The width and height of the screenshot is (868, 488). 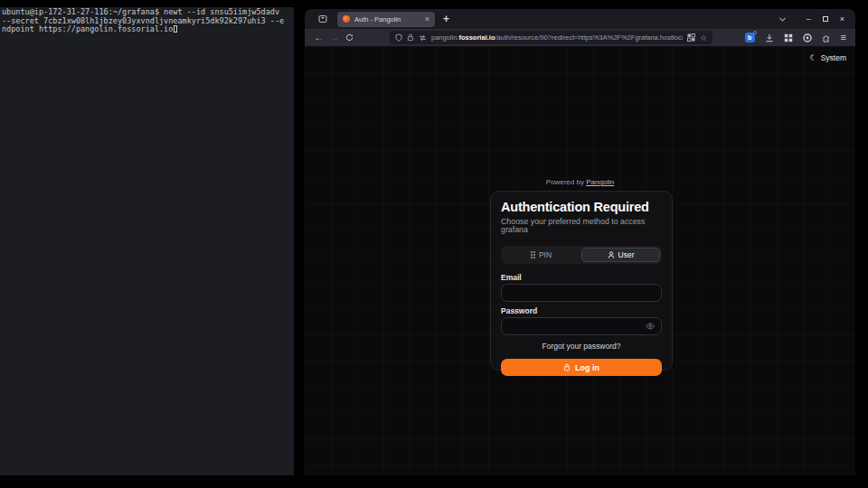 I want to click on url-text: pangolin.fossorial.io/auth/resource/90?r…, so click(x=557, y=38).